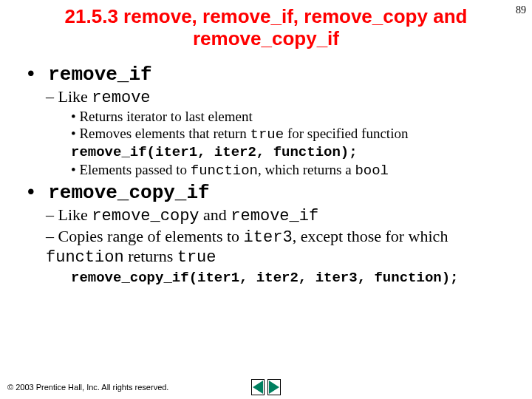  What do you see at coordinates (88, 387) in the screenshot?
I see `copyright-text: © 2003 Prentice Hall, Inc. All rights re…` at bounding box center [88, 387].